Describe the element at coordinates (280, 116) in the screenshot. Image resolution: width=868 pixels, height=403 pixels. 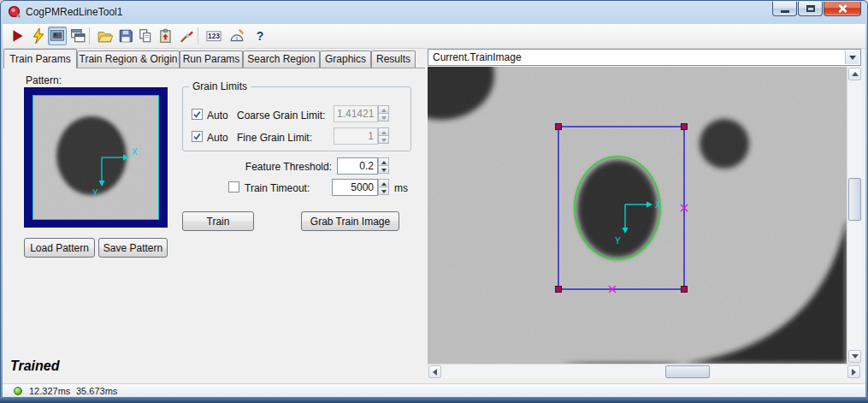
I see `coarse-grain-limit-label: Coarse Grain Limit:` at that location.